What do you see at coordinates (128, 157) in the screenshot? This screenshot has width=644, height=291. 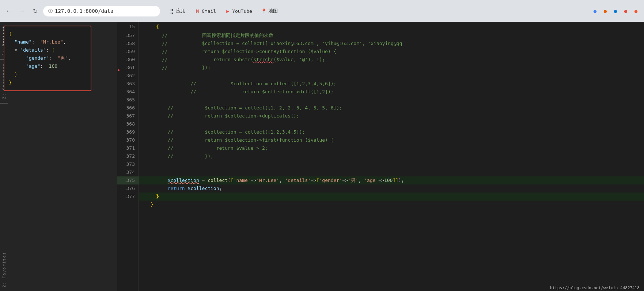 I see `line-numbers: ▼15 357 358 359 360 ● 361 362 ▼363 364 3…` at bounding box center [128, 157].